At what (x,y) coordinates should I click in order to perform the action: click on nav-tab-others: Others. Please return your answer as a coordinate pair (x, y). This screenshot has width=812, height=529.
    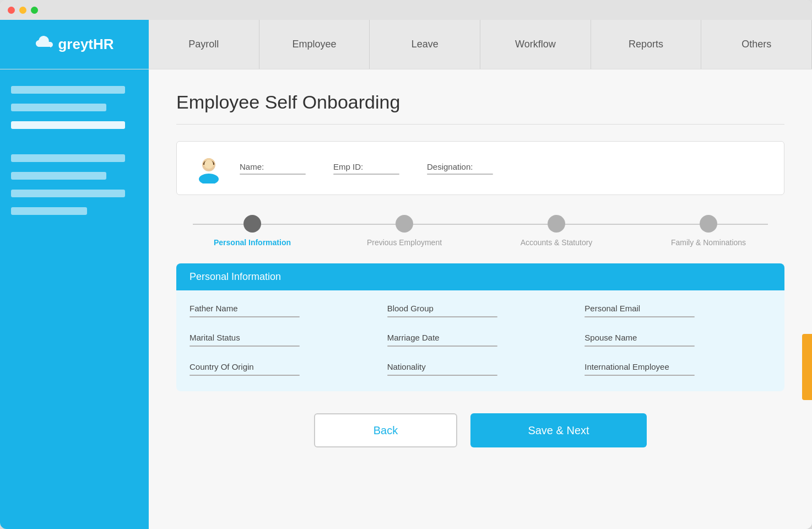
    Looking at the image, I should click on (757, 44).